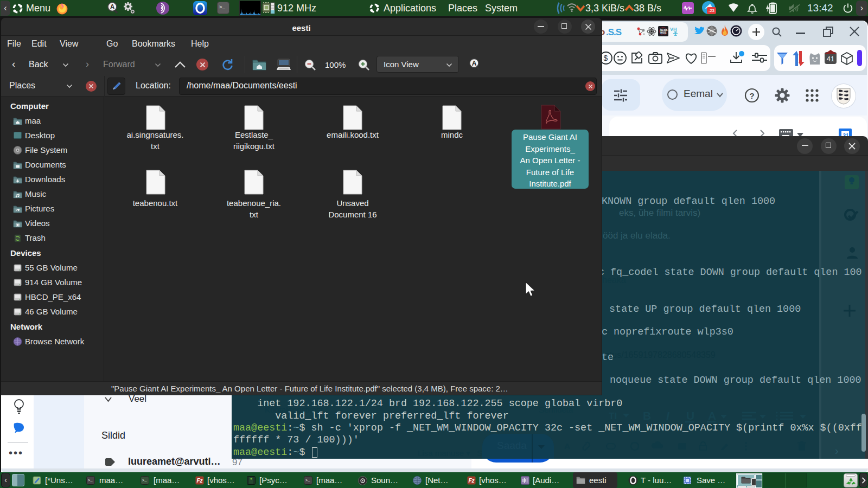 This screenshot has width=868, height=488. I want to click on svg-text: VH, so click(674, 29).